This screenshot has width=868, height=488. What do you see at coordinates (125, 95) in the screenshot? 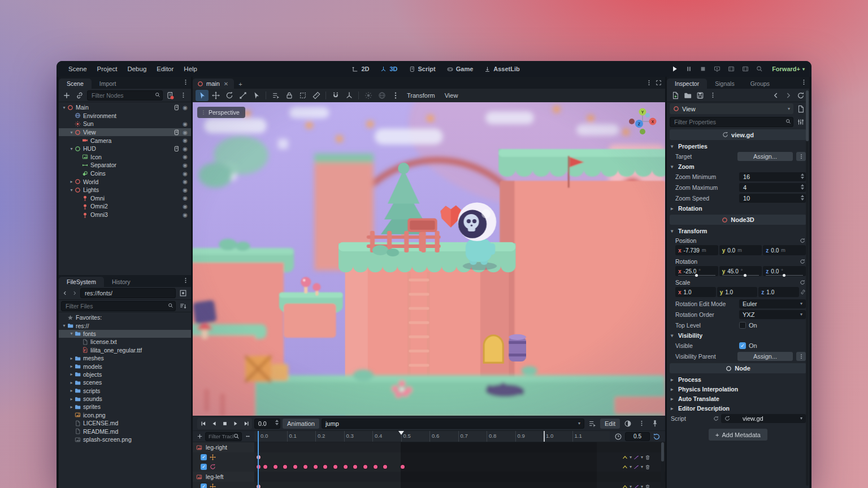
I see `filter-nodes-input` at bounding box center [125, 95].